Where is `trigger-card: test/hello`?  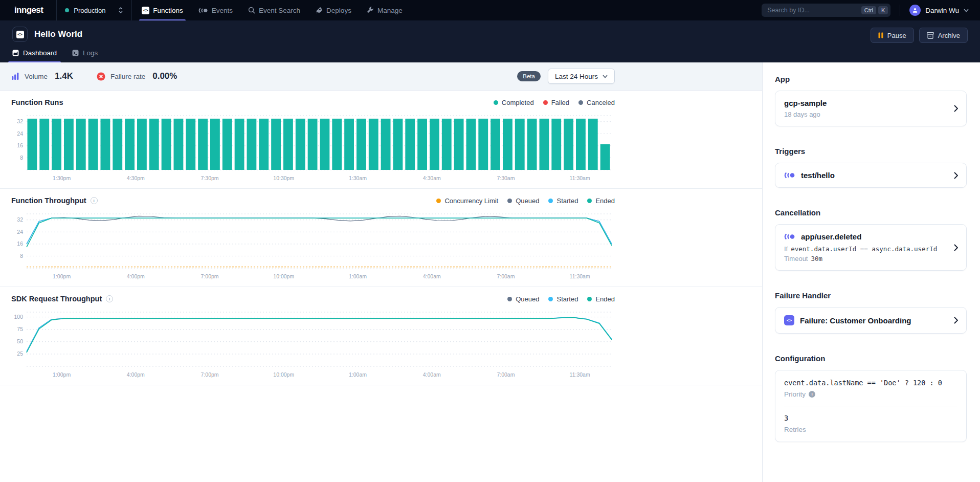
trigger-card: test/hello is located at coordinates (871, 175).